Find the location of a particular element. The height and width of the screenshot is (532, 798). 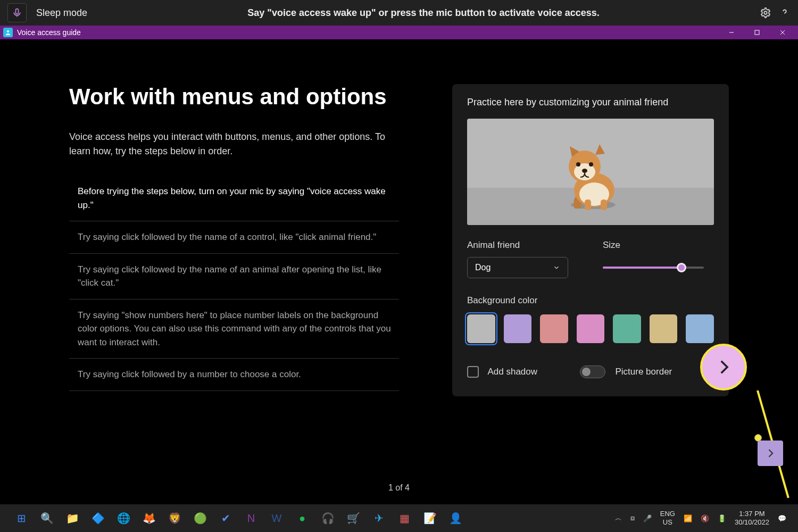

wifi-icon: 📶 is located at coordinates (688, 518).